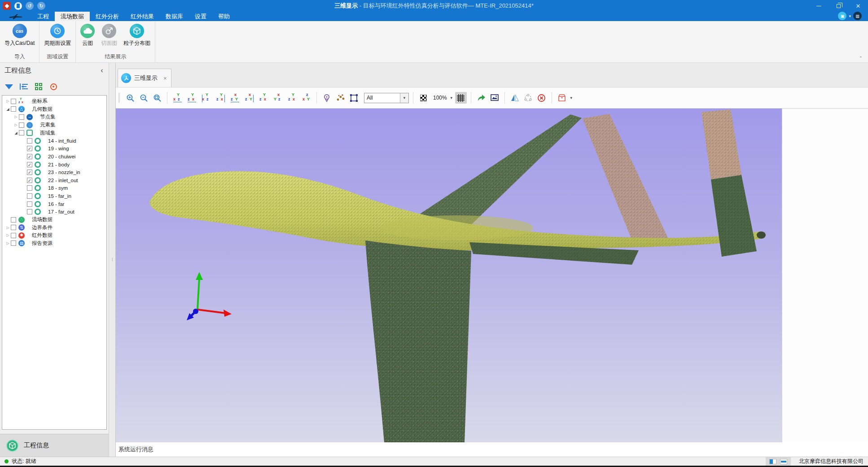 The width and height of the screenshot is (868, 467). Describe the element at coordinates (18, 6) in the screenshot. I see `new-document-icon` at that location.